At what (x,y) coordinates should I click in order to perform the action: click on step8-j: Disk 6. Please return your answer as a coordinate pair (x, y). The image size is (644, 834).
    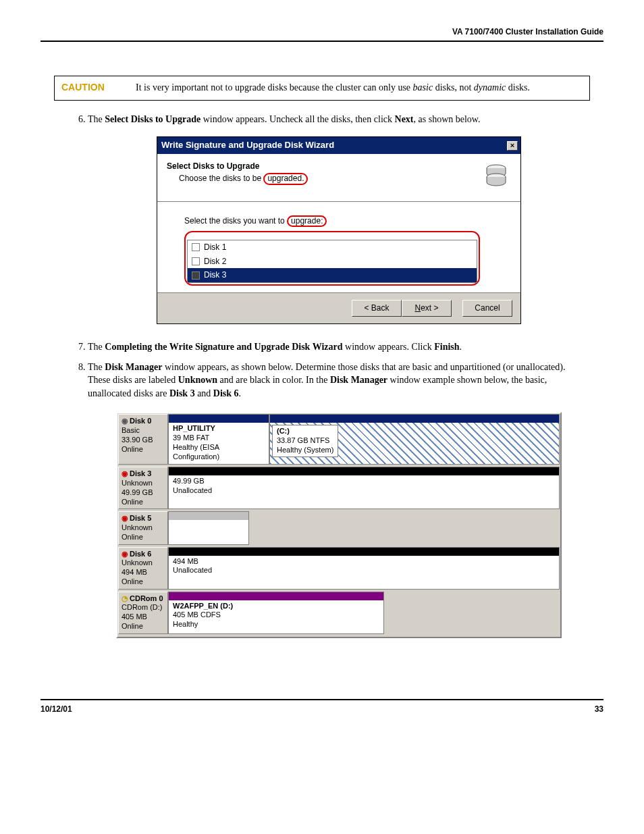
    Looking at the image, I should click on (226, 393).